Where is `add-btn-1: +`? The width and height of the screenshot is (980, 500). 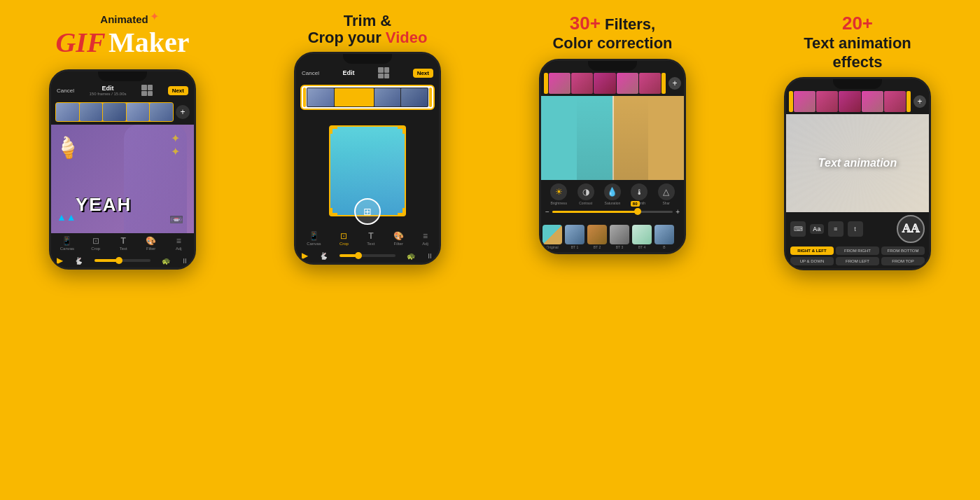
add-btn-1: + is located at coordinates (183, 112).